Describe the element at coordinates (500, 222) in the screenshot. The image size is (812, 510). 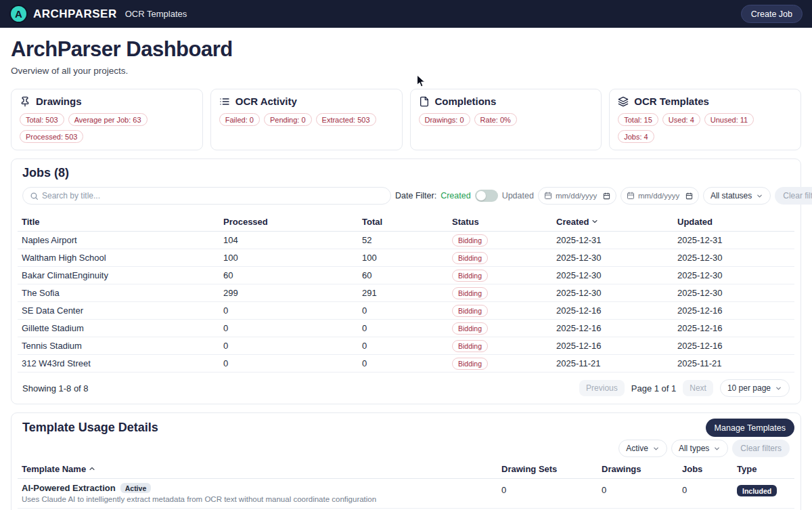
I see `column-header-status: Status` at that location.